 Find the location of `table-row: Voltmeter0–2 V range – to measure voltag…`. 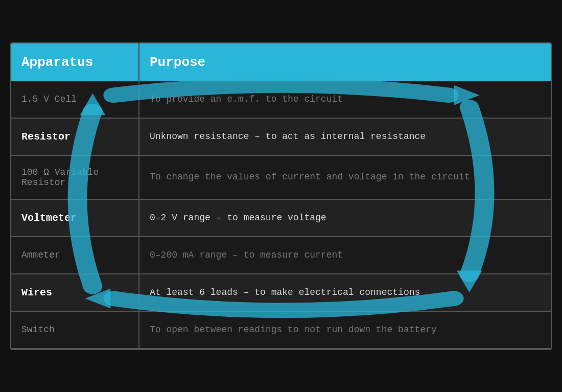

table-row: Voltmeter0–2 V range – to measure voltag… is located at coordinates (281, 218).